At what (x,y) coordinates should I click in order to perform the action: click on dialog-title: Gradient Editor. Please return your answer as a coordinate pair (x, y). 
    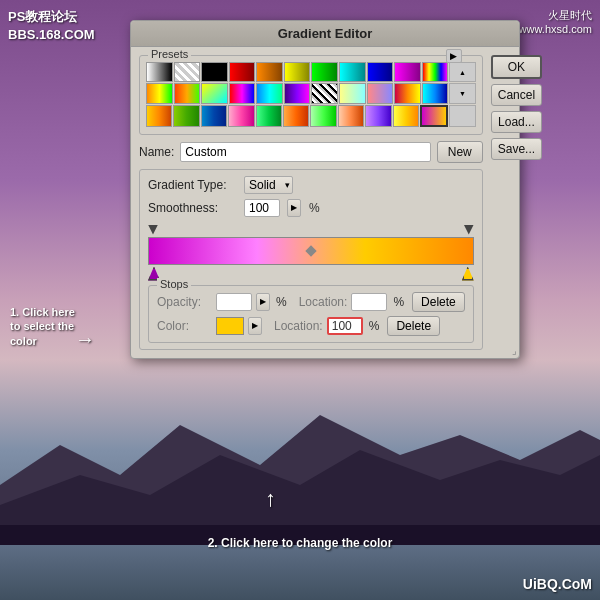
    Looking at the image, I should click on (326, 34).